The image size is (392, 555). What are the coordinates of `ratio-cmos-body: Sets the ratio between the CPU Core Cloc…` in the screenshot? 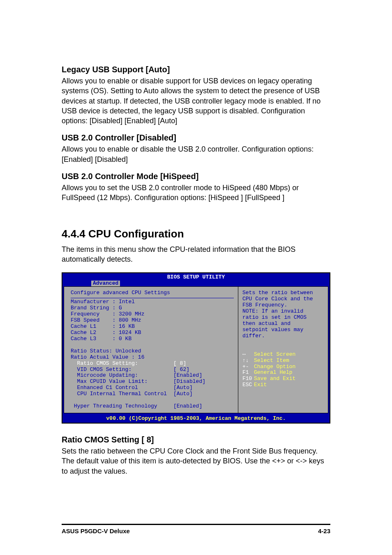 It's located at (196, 461).